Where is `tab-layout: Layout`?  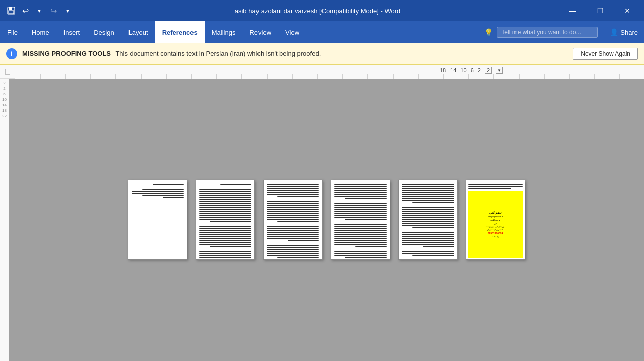 tab-layout: Layout is located at coordinates (138, 32).